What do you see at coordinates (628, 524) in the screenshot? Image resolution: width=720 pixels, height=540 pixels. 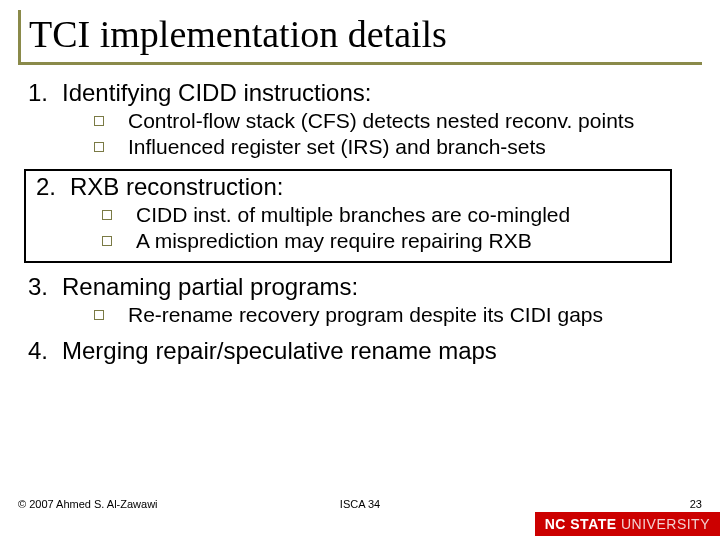 I see `brand-badge: NC STATE UNIVERSITY` at bounding box center [628, 524].